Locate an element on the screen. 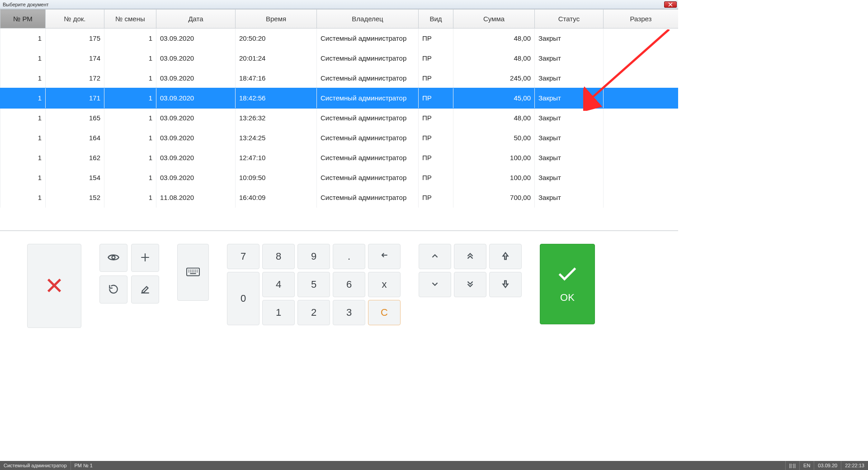  col-header-sum: Сумма is located at coordinates (494, 19).